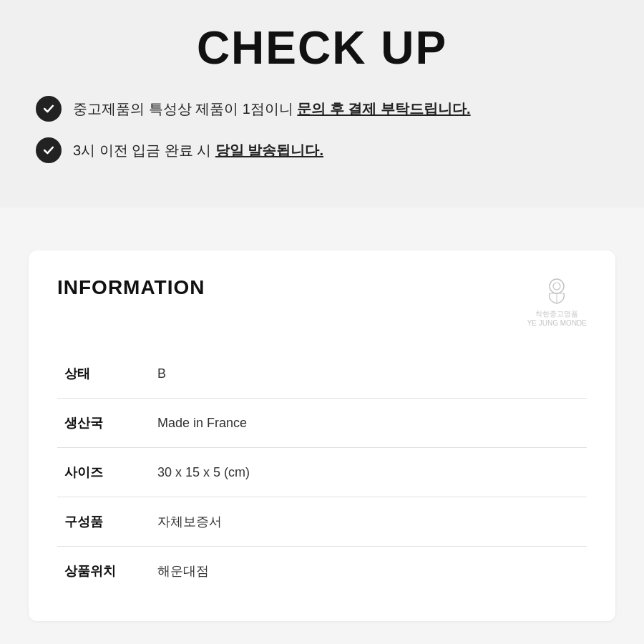 This screenshot has height=644, width=644. What do you see at coordinates (104, 571) in the screenshot?
I see `table-label-location: 상품위치` at bounding box center [104, 571].